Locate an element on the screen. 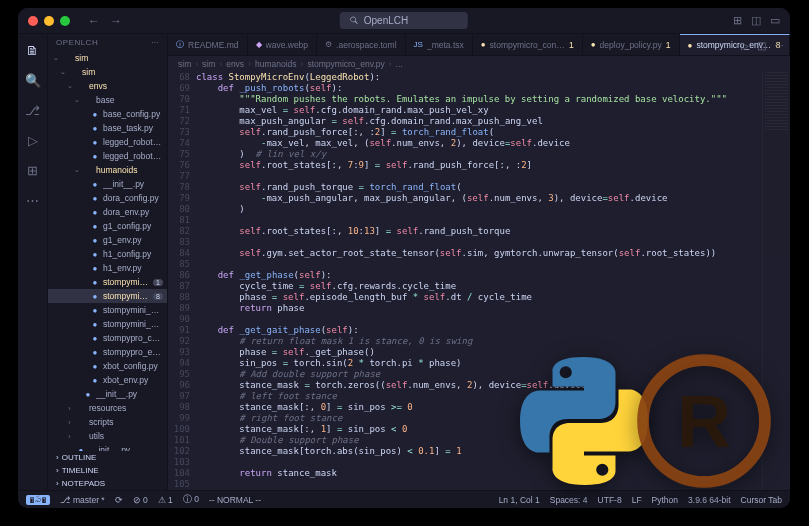 This screenshot has height=526, width=809. errors: ⊘ 0 is located at coordinates (140, 500).